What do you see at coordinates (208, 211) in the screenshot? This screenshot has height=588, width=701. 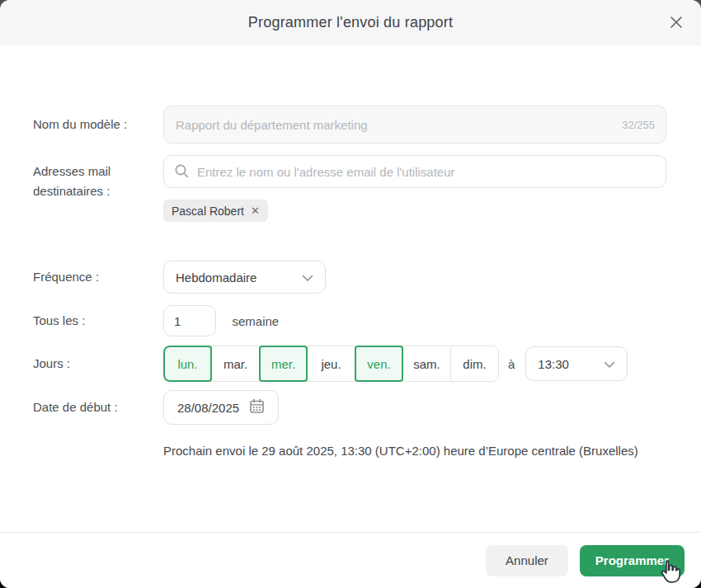 I see `recipient-chip-name: Pascal Robert` at bounding box center [208, 211].